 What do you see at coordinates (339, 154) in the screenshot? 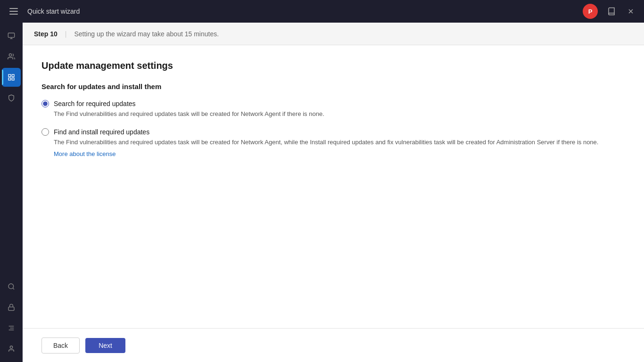
I see `license-link: More about the license` at bounding box center [339, 154].